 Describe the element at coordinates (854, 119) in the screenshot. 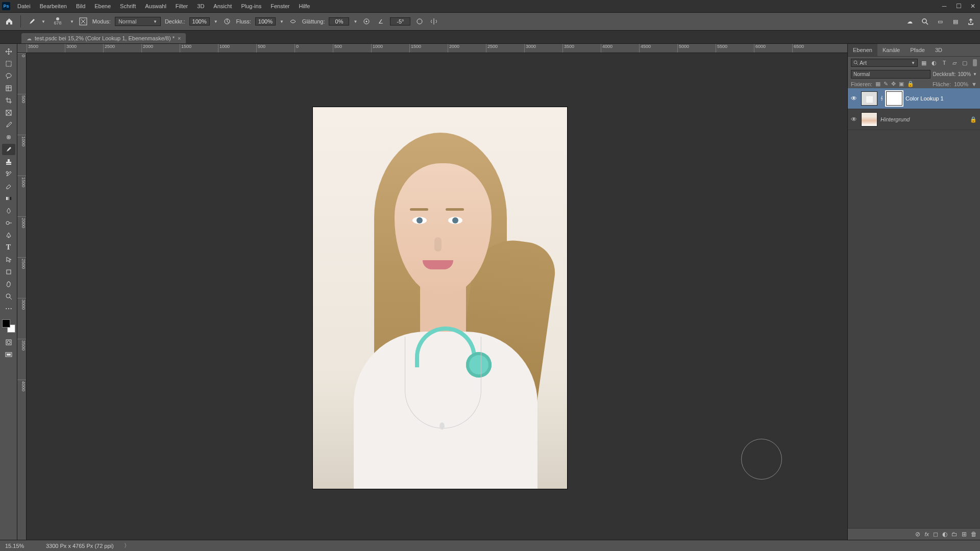

I see `layer-visibility-icon: 👁` at that location.